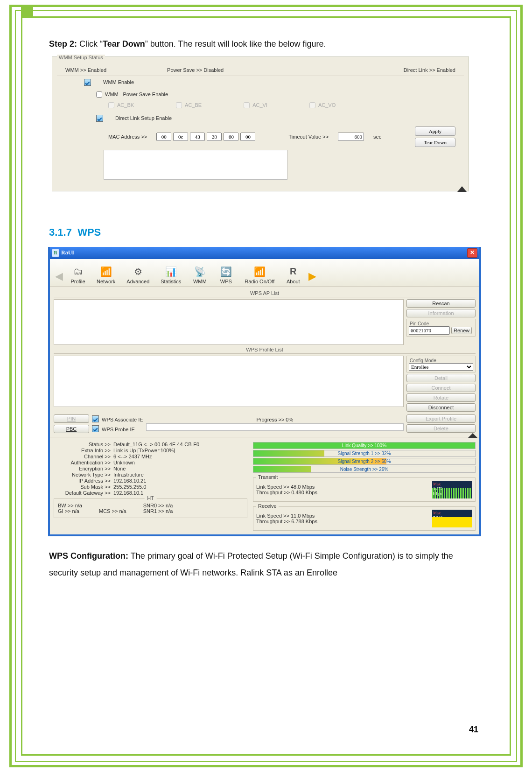  Describe the element at coordinates (71, 429) in the screenshot. I see `pbc-button: PBC` at that location.